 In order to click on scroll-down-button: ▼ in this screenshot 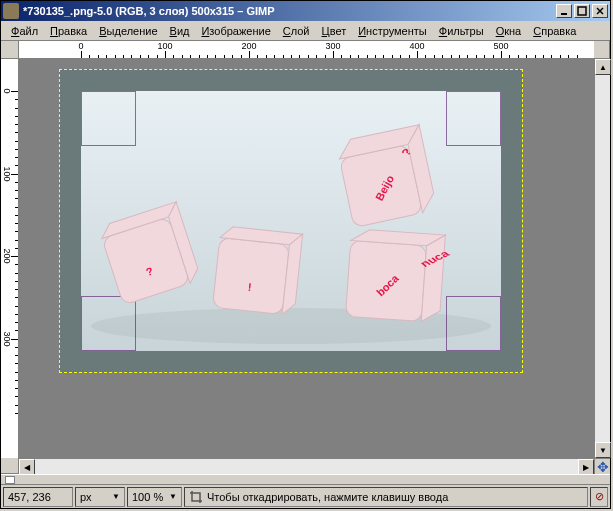, I will do `click(603, 450)`.